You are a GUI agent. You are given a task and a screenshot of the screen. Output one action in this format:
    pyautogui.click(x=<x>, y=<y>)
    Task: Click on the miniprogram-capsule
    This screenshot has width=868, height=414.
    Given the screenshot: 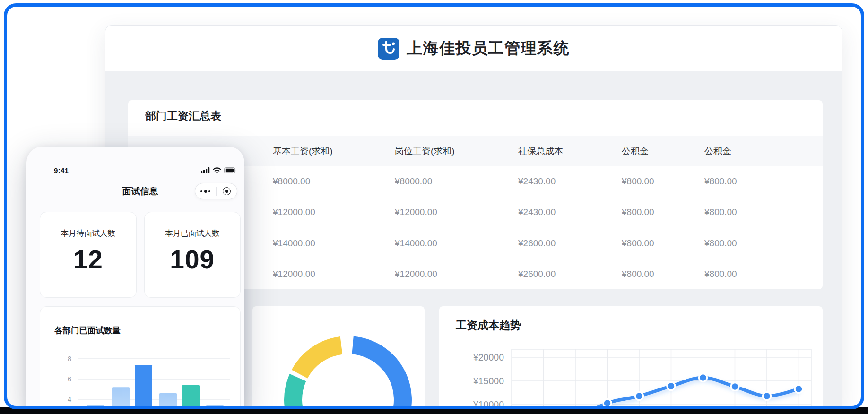 What is the action you would take?
    pyautogui.click(x=216, y=191)
    